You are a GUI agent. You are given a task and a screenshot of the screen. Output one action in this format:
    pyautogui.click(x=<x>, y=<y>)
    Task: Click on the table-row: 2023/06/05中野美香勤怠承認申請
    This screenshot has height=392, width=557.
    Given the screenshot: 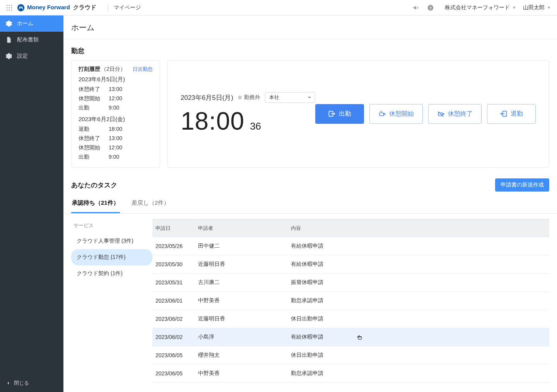 What is the action you would take?
    pyautogui.click(x=351, y=374)
    